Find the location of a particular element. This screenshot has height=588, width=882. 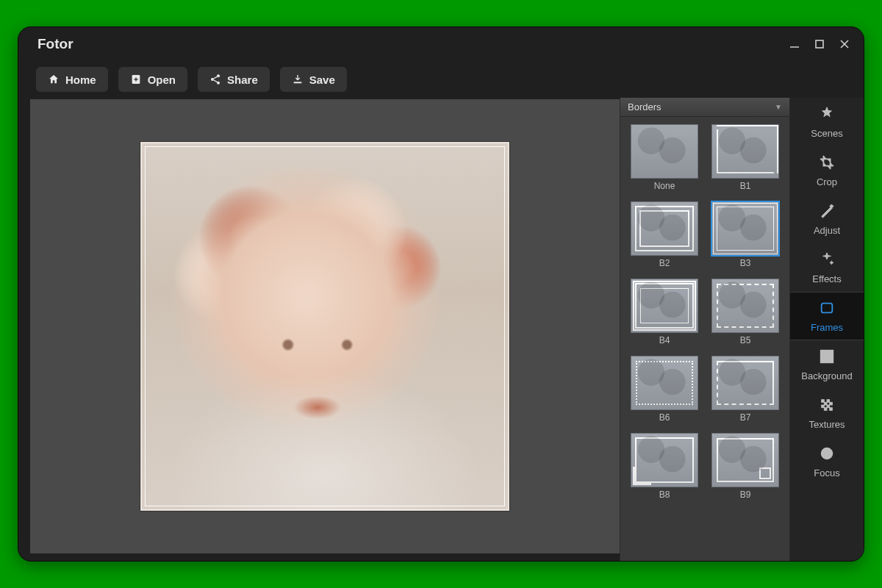

download-icon is located at coordinates (298, 79).